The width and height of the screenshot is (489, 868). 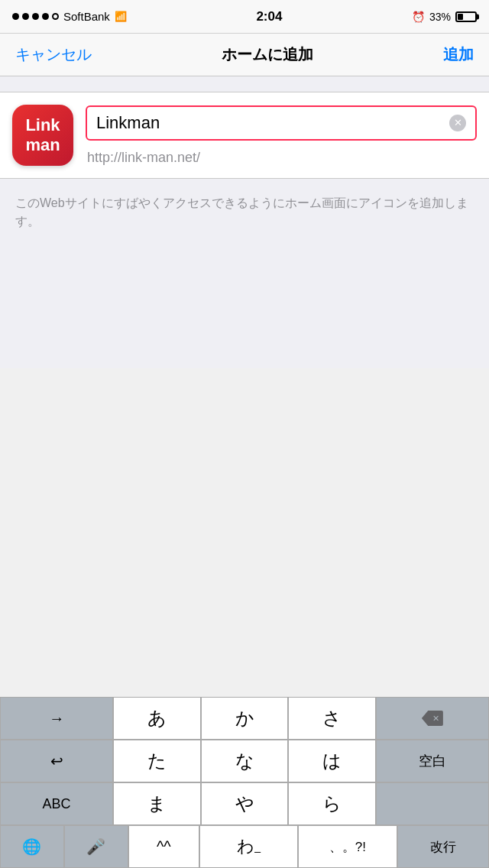 What do you see at coordinates (53, 55) in the screenshot?
I see `cancel-button: キャンセル` at bounding box center [53, 55].